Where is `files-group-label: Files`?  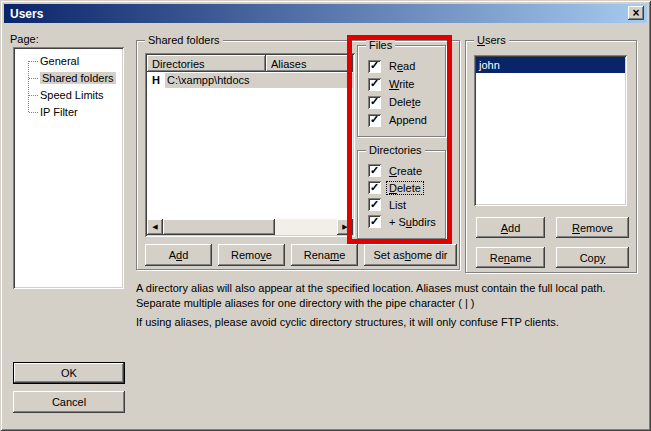 files-group-label: Files is located at coordinates (380, 46).